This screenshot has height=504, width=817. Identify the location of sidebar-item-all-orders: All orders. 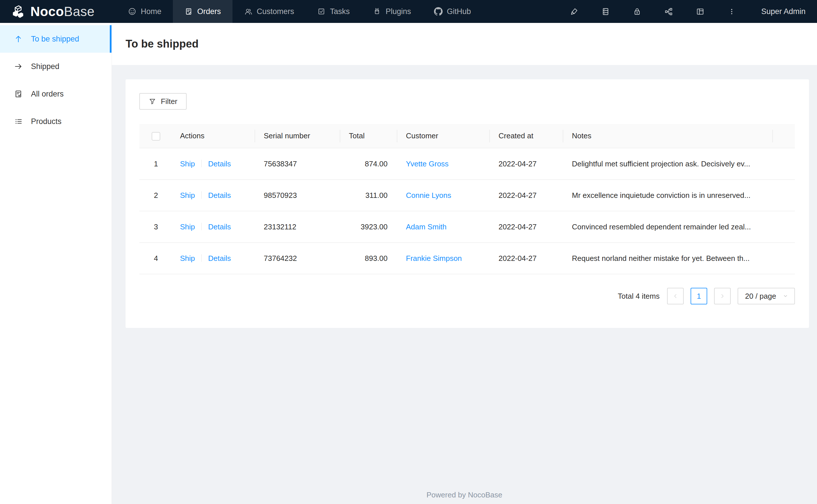
(56, 94).